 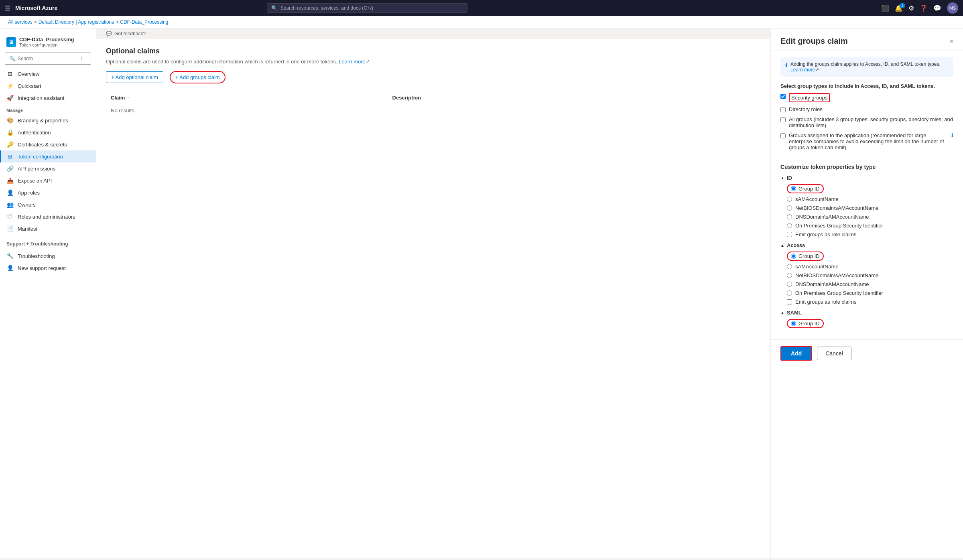 What do you see at coordinates (790, 293) in the screenshot?
I see `radio-access-onprem-input` at bounding box center [790, 293].